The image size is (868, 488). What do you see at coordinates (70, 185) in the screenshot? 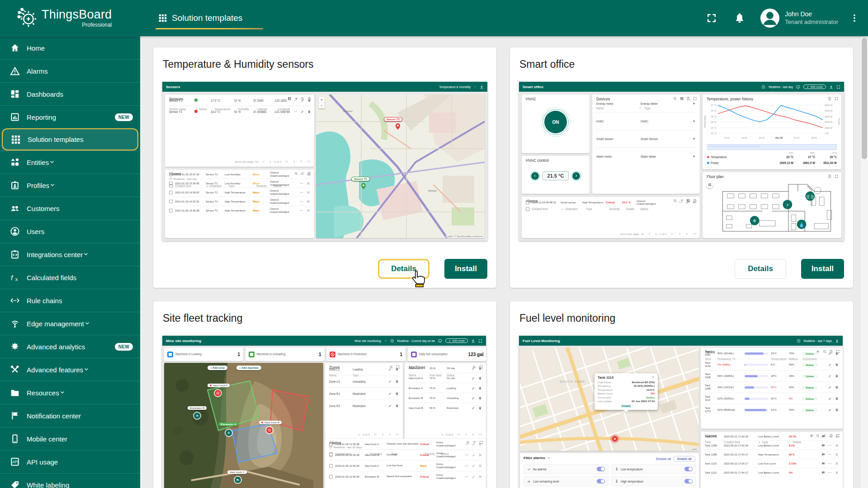
I see `sidebar-item: Profiles` at bounding box center [70, 185].